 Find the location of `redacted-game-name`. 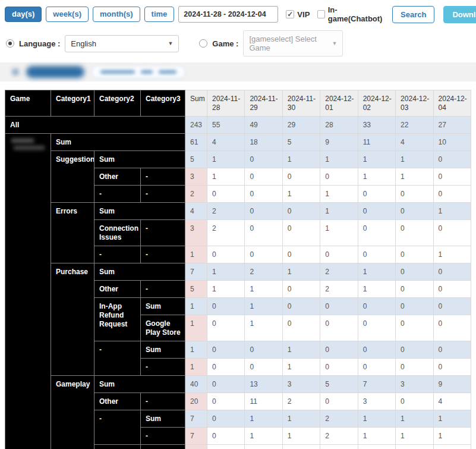

redacted-game-name is located at coordinates (29, 147).